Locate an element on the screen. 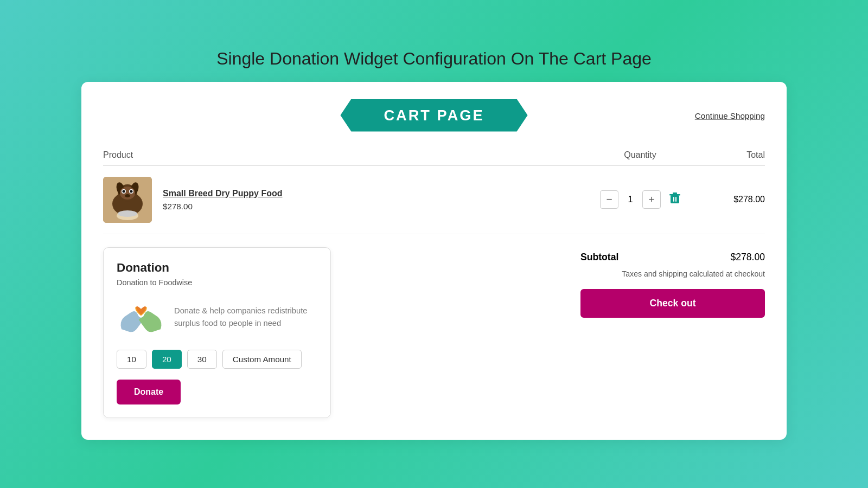 This screenshot has width=868, height=488. col-header-total: Total is located at coordinates (727, 155).